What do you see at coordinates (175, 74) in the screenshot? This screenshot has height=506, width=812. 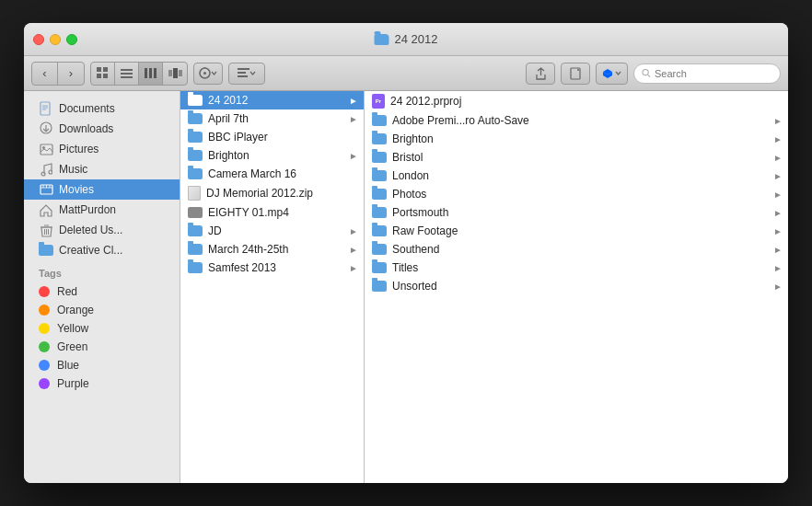 I see `view-coverflow-button` at bounding box center [175, 74].